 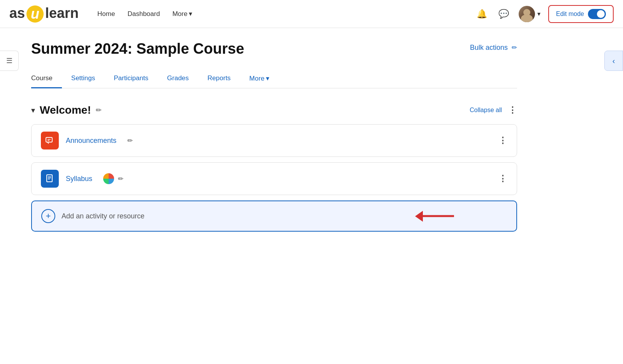 What do you see at coordinates (109, 179) in the screenshot?
I see `moodle-badge-icon` at bounding box center [109, 179].